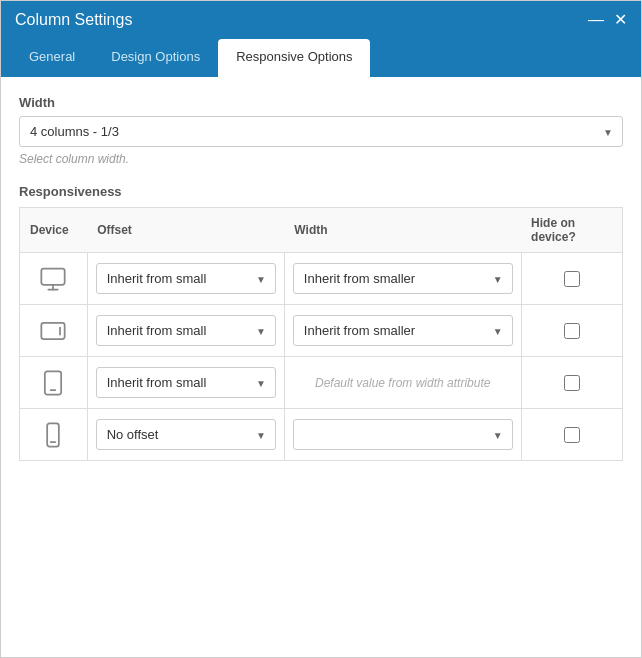 The height and width of the screenshot is (658, 642). What do you see at coordinates (572, 331) in the screenshot?
I see `hide-checkbox-row2` at bounding box center [572, 331].